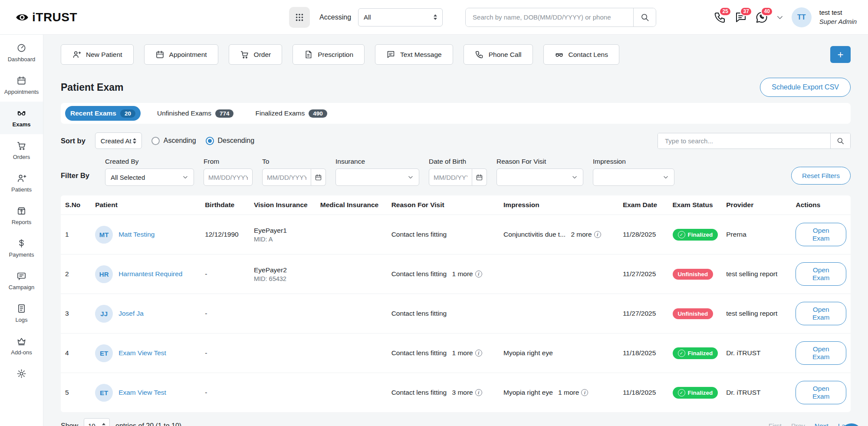 The width and height of the screenshot is (868, 426). What do you see at coordinates (150, 274) in the screenshot?
I see `patient-name-link: Harmantest Required` at bounding box center [150, 274].